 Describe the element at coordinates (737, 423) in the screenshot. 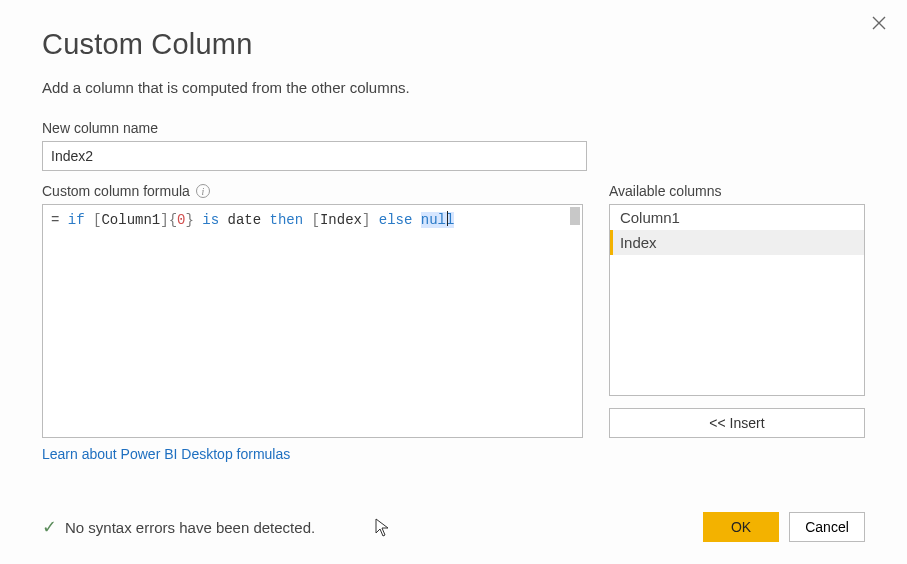

I see `insert-button: << Insert` at that location.